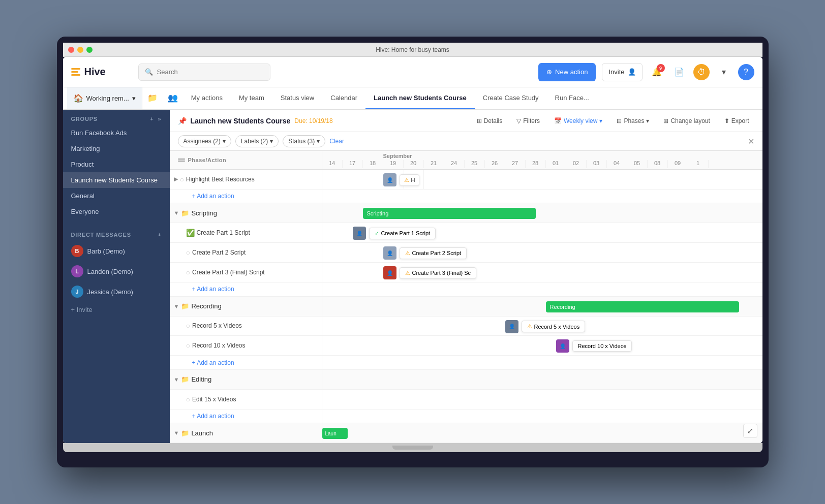  I want to click on fullscreen-button: ⤢, so click(750, 431).